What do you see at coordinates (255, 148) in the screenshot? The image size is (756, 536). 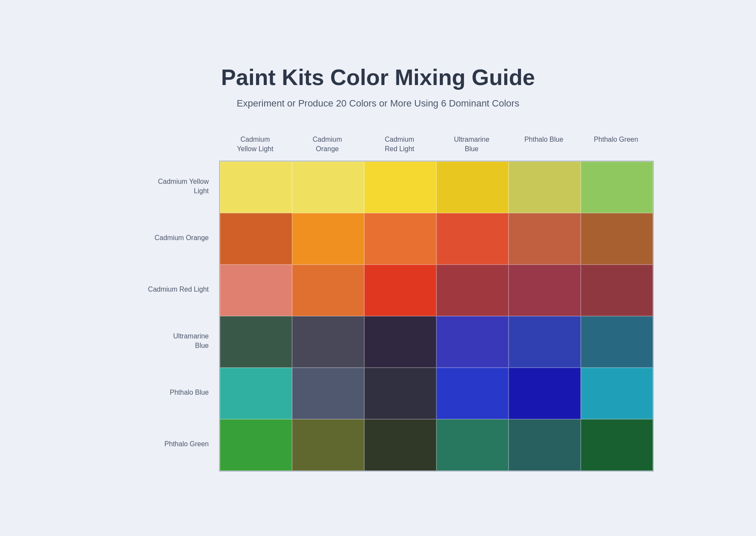 I see `col-header-cadmium-yellow-light: CadmiumYellow Light` at bounding box center [255, 148].